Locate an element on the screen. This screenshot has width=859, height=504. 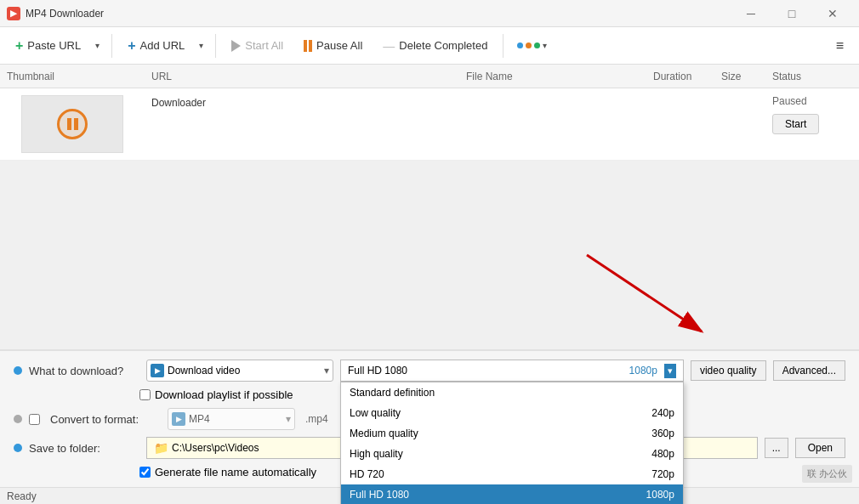
download-type-value: Download video is located at coordinates (204, 371).